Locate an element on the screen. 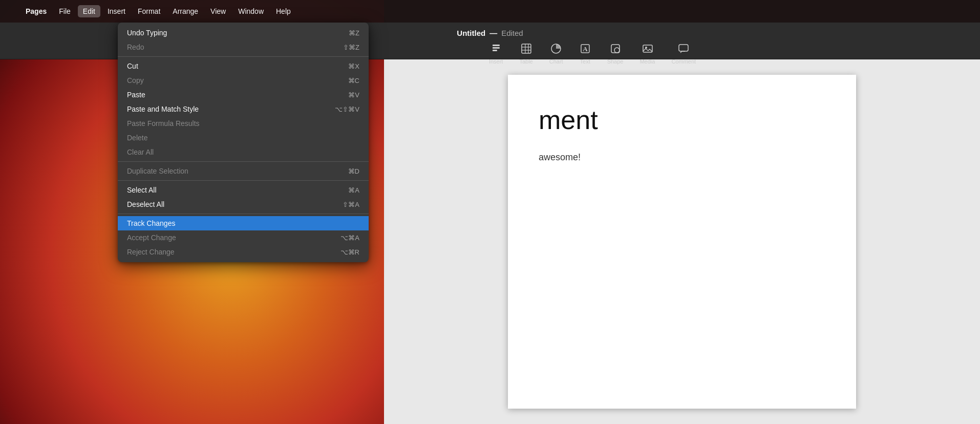 The width and height of the screenshot is (980, 424). edit-dropdown-menu: Undo Typing ⌘Z Redo ⇧⌘Z Cut ⌘X Copy ⌘C P… is located at coordinates (243, 142).